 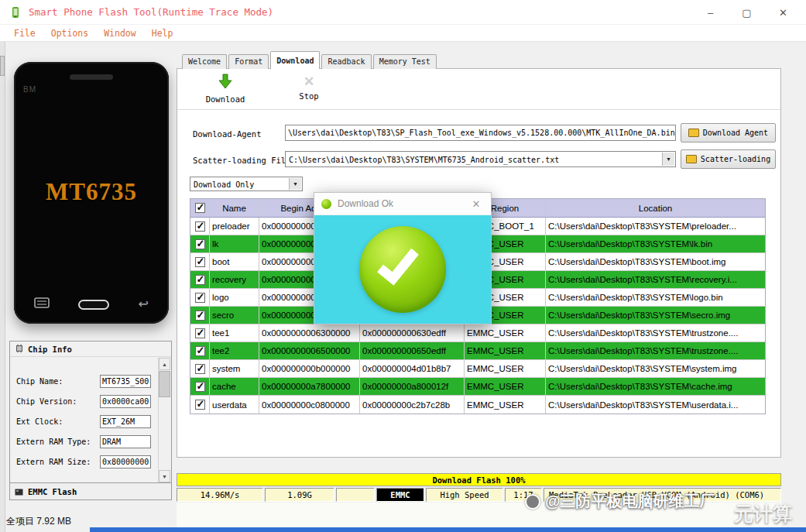 I want to click on table-row-userdata: userdata0x00000000c08000000x00000000c2b7…, so click(x=478, y=404).